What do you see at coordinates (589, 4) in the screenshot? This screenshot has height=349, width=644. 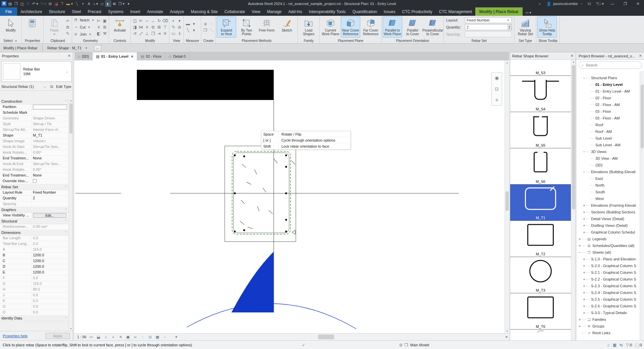 I see `cart-icon: ⛁` at bounding box center [589, 4].